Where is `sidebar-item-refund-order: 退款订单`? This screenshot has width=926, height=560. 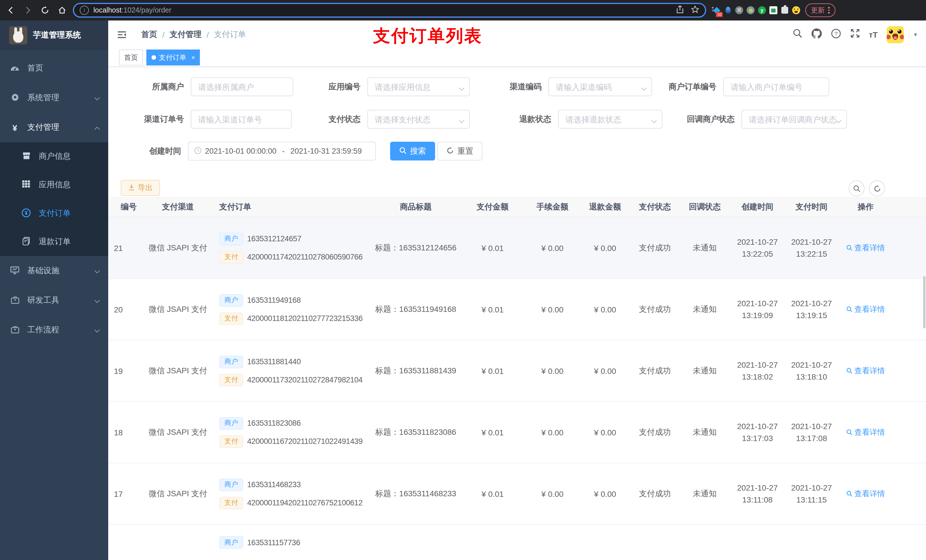
sidebar-item-refund-order: 退款订单 is located at coordinates (54, 242).